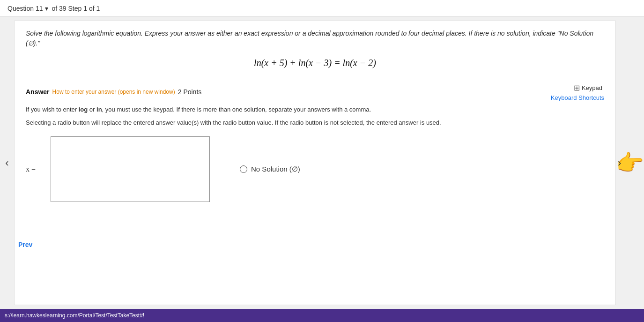  What do you see at coordinates (28, 8) in the screenshot?
I see `question-selector: Question 11 ▾` at bounding box center [28, 8].